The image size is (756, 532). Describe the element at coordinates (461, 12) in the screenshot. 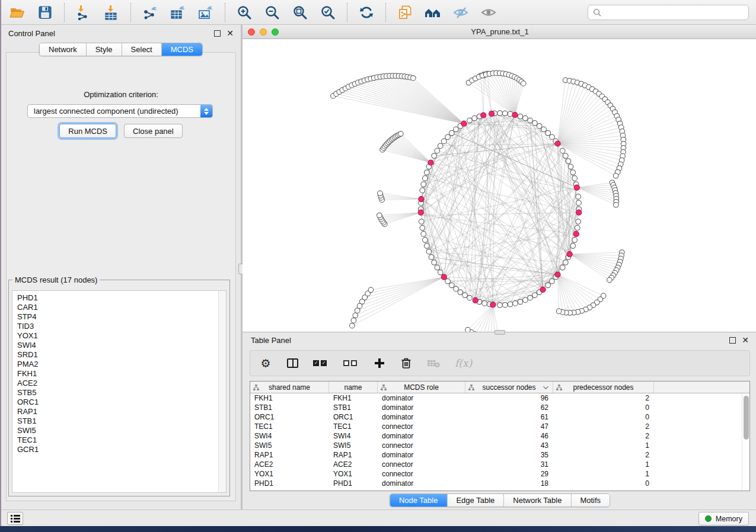

I see `hide-selected-button` at that location.